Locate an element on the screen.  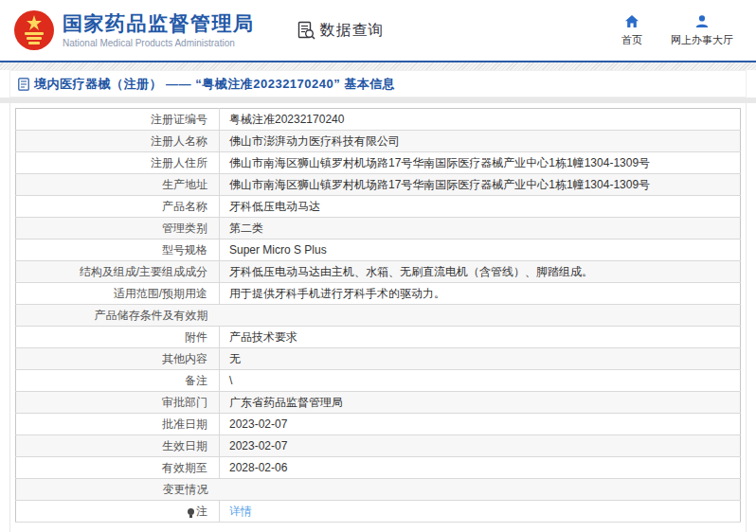
table-row: 备注\ is located at coordinates (379, 381).